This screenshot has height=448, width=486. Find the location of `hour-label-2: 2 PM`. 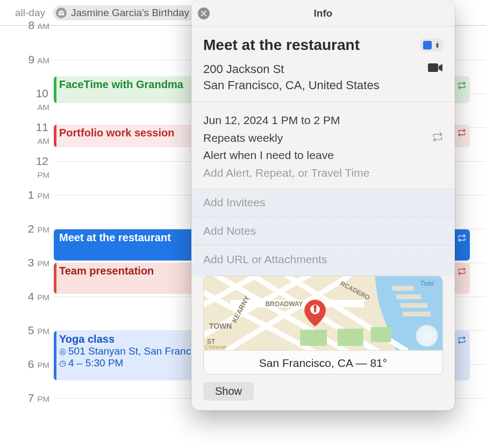

hour-label-2: 2 PM is located at coordinates (36, 229).